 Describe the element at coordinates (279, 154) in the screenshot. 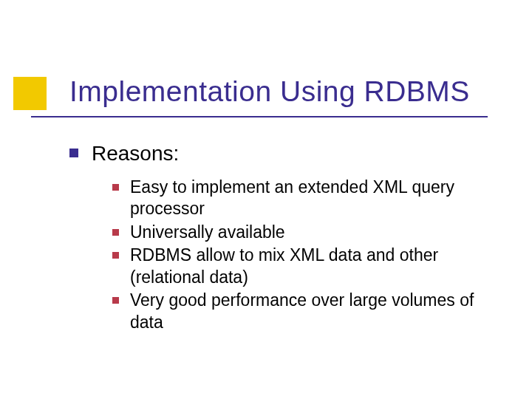

I see `list-item: Reasons:` at that location.